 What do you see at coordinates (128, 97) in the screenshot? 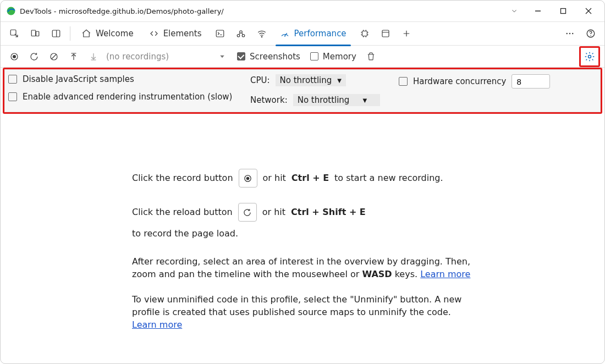
I see `checkbox-label: Enable advanced rendering instrumentatio…` at bounding box center [128, 97].